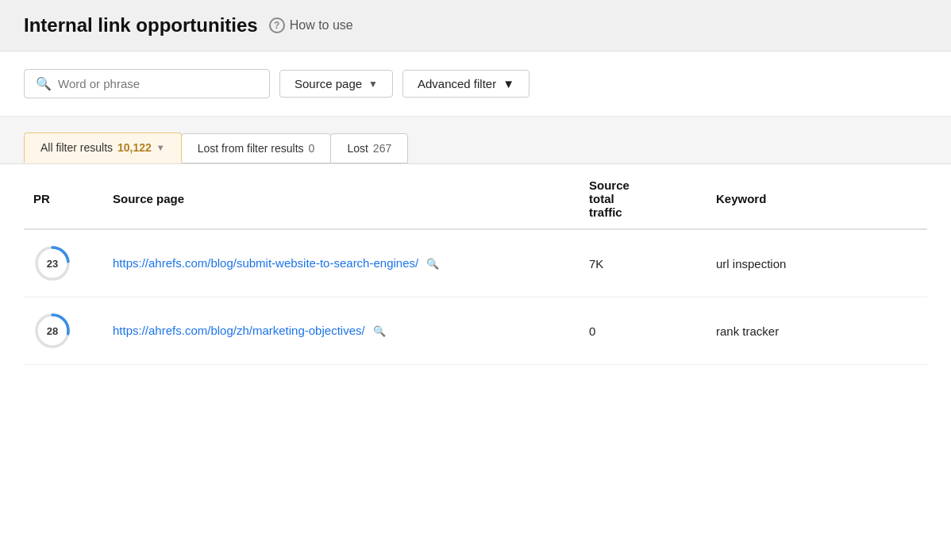  What do you see at coordinates (817, 263) in the screenshot?
I see `keyword-cell: url inspection` at bounding box center [817, 263].